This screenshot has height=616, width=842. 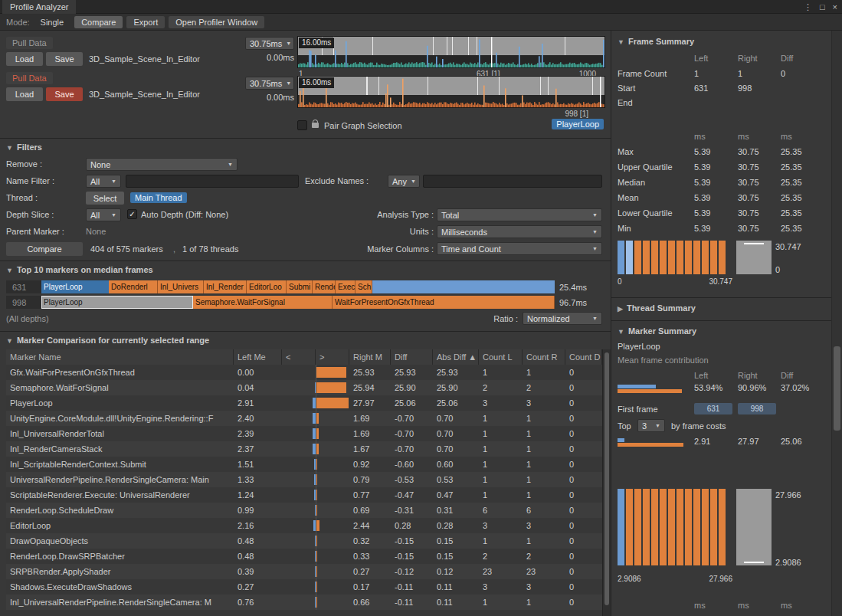 What do you see at coordinates (304, 464) in the screenshot?
I see `table-row: Inl_ScriptableRenderContext.Submit1.510.…` at bounding box center [304, 464].